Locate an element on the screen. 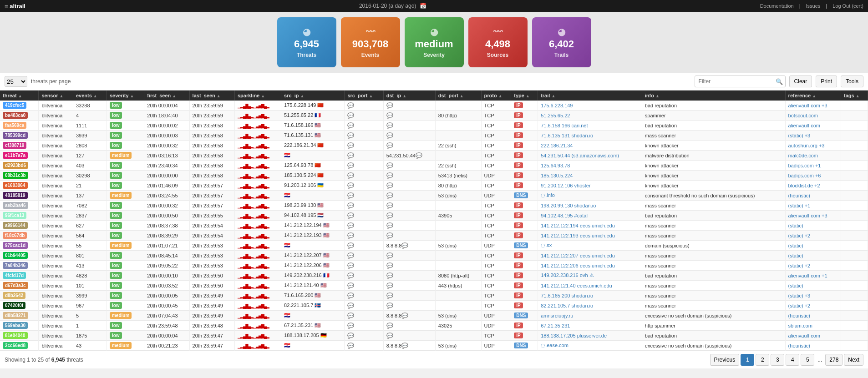 This screenshot has height=378, width=868. cell-trail: 149.202.238.216 ovh ⚠ is located at coordinates (590, 276).